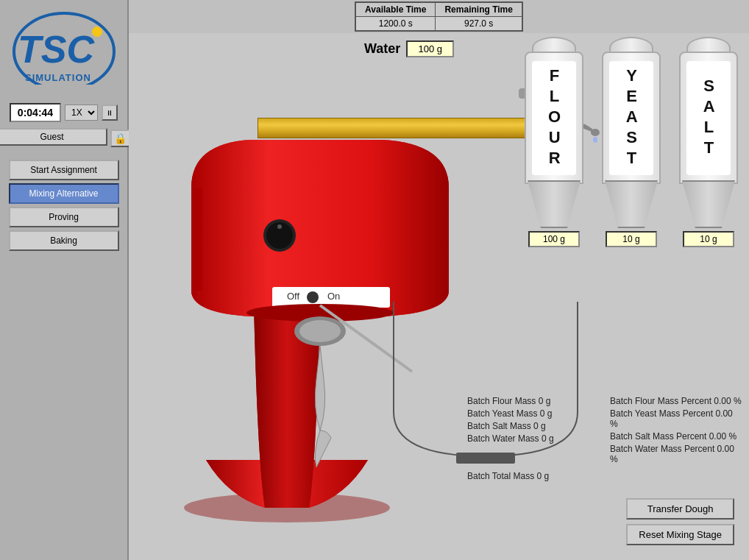 This screenshot has height=560, width=749. Describe the element at coordinates (533, 439) in the screenshot. I see `batch-water-mass: Batch Water Mass 0 g` at that location.